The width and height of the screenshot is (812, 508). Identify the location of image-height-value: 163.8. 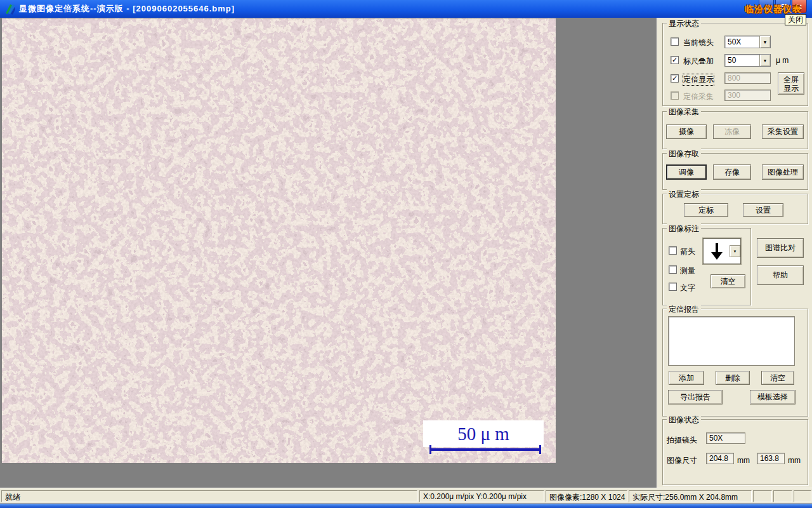
(771, 458).